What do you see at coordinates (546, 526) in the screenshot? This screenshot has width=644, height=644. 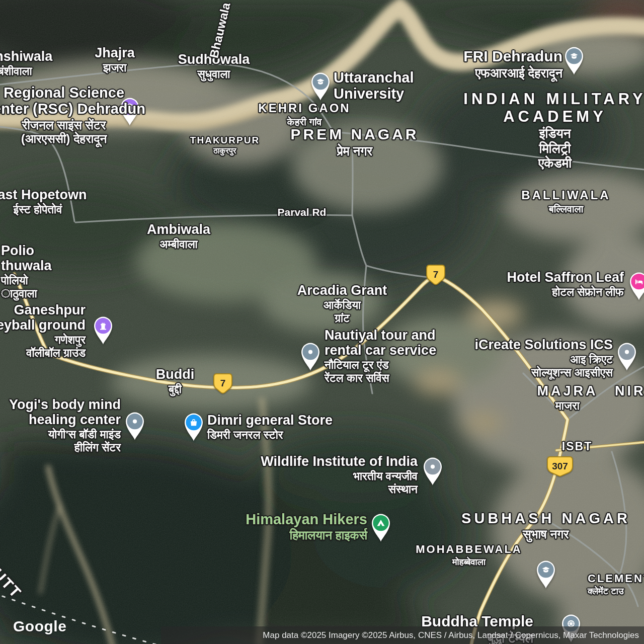 I see `map-label-subhash-nagar: SUBHASH NAGARसुभाष नगर` at bounding box center [546, 526].